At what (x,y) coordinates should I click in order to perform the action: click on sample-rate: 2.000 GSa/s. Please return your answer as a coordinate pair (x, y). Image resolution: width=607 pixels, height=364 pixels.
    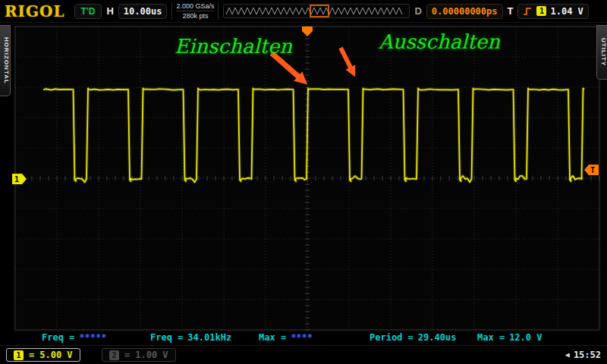
    Looking at the image, I should click on (195, 7).